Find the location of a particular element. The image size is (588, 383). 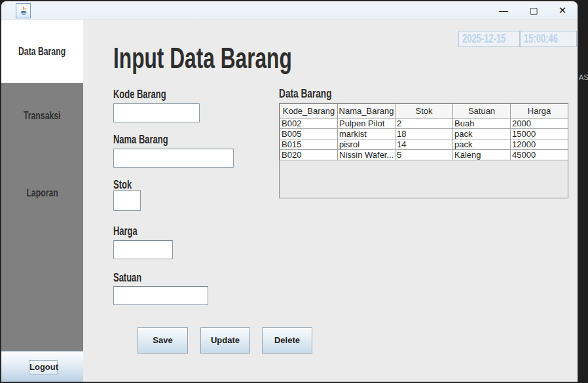

close-button: ✕ is located at coordinates (562, 10).